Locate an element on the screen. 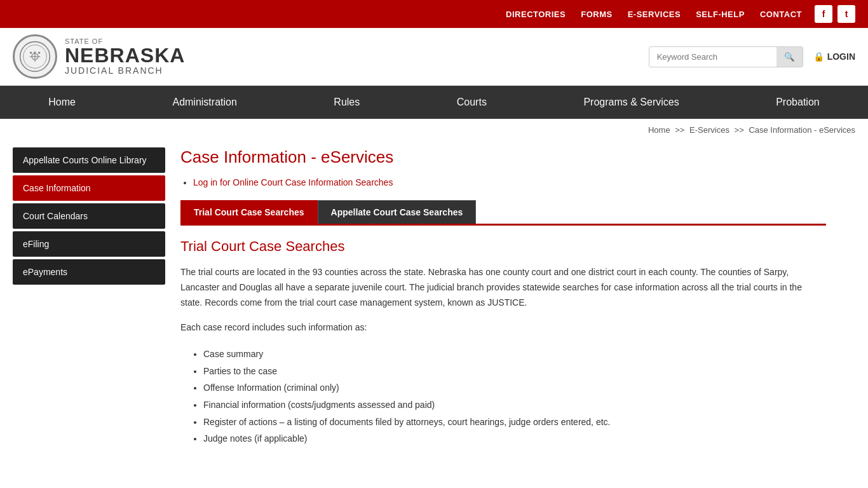 Image resolution: width=868 pixels, height=488 pixels. bullet-item-5: Judge notes (if applicable) is located at coordinates (515, 438).